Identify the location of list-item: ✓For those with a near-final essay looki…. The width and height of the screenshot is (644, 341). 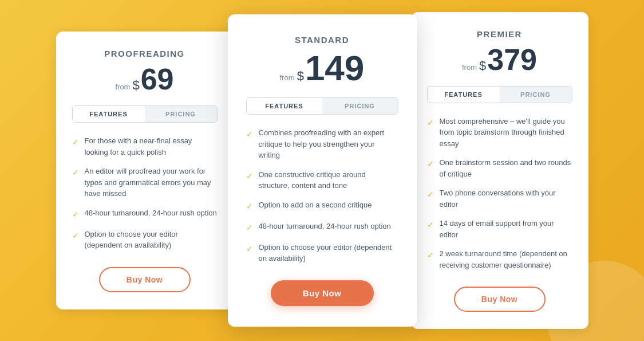
(145, 147).